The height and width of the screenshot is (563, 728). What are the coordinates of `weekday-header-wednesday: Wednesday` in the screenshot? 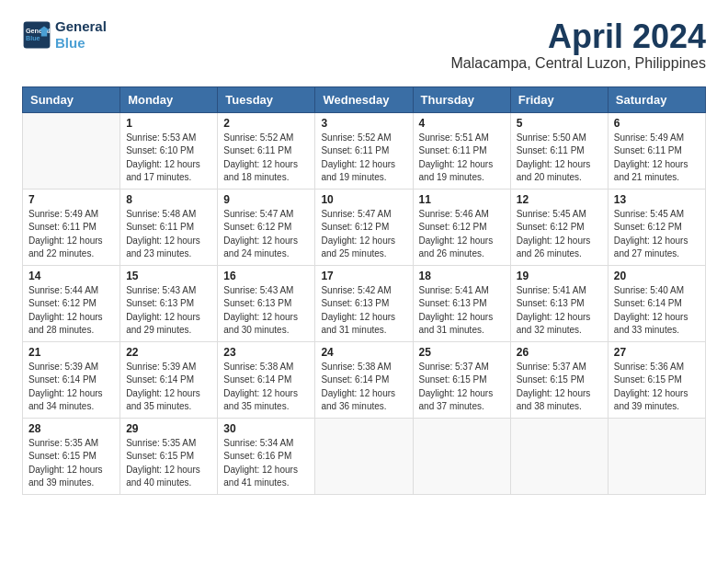 It's located at (364, 99).